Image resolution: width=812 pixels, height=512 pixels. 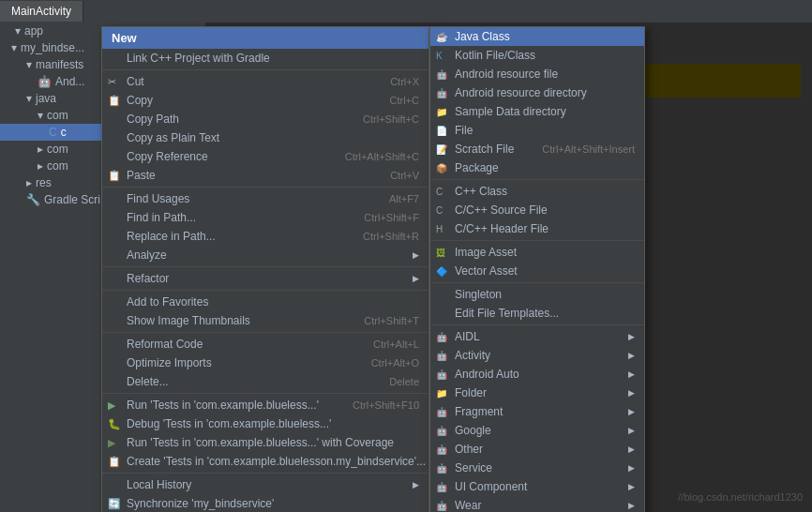 I want to click on sub-scratch-file: 📝 Scratch File Ctrl+Alt+Shift+Insert, so click(x=537, y=149).